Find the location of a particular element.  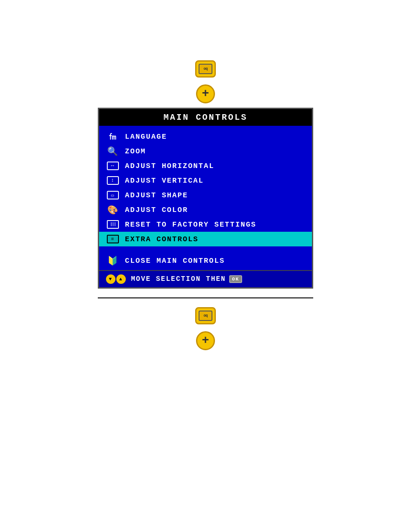

osd-icon-inner-bottom: oq is located at coordinates (206, 316).